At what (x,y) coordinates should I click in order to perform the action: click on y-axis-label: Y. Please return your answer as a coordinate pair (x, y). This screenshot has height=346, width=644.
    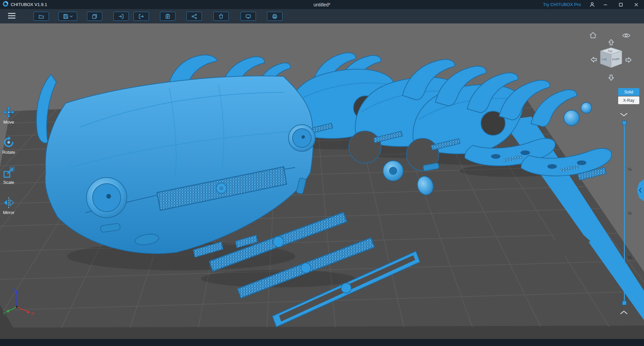
    Looking at the image, I should click on (4, 314).